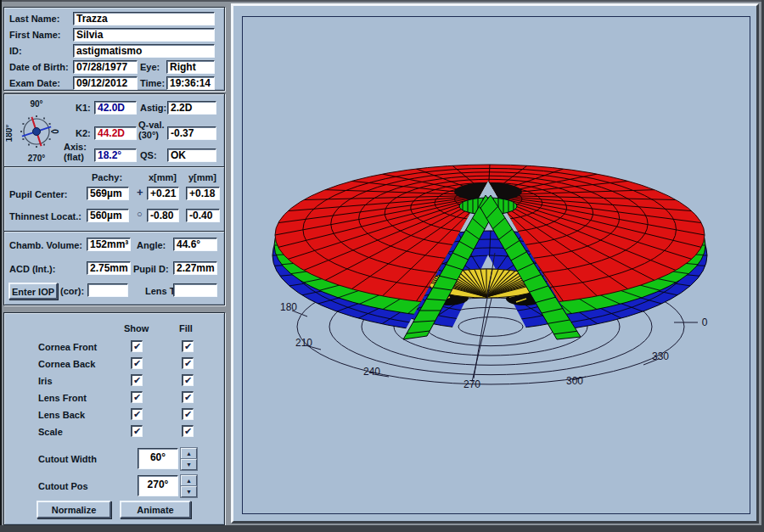 The width and height of the screenshot is (764, 532). Describe the element at coordinates (153, 108) in the screenshot. I see `astig-label: Astig:` at that location.